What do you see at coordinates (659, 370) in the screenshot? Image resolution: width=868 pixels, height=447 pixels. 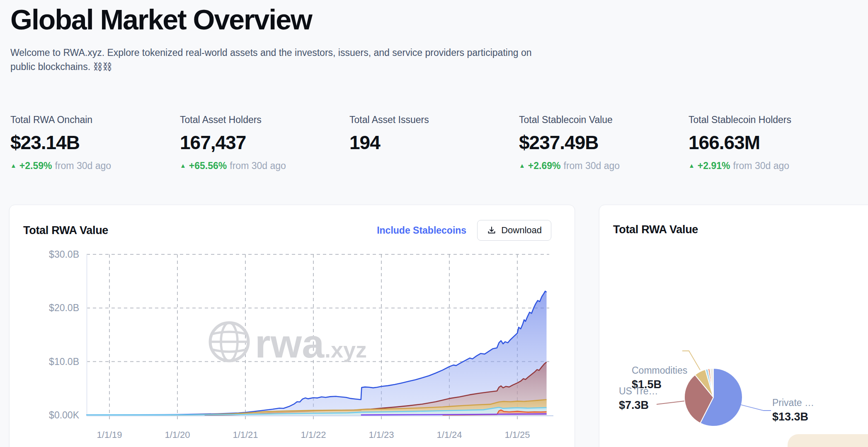 I see `pie-slice-name: Commodities` at bounding box center [659, 370].